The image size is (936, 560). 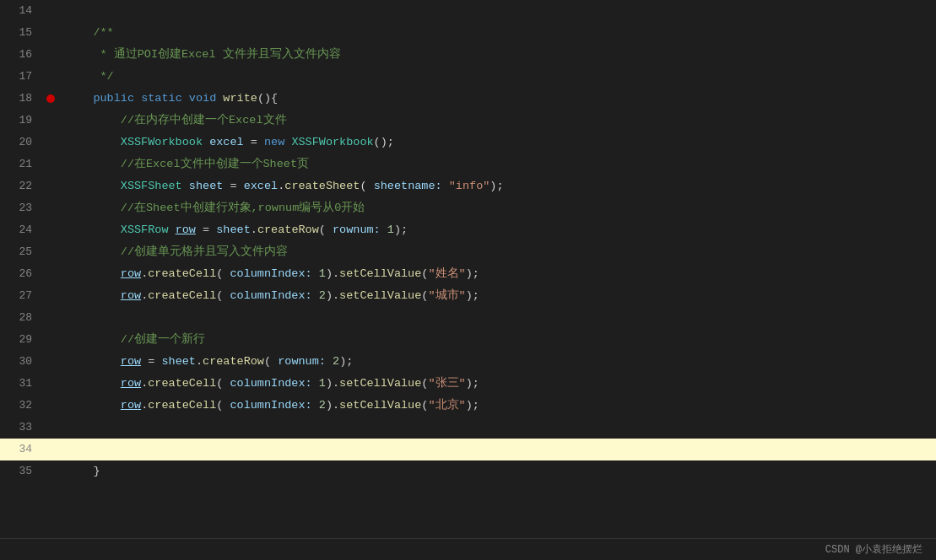 I want to click on line-code: //创建一个新行, so click(x=498, y=340).